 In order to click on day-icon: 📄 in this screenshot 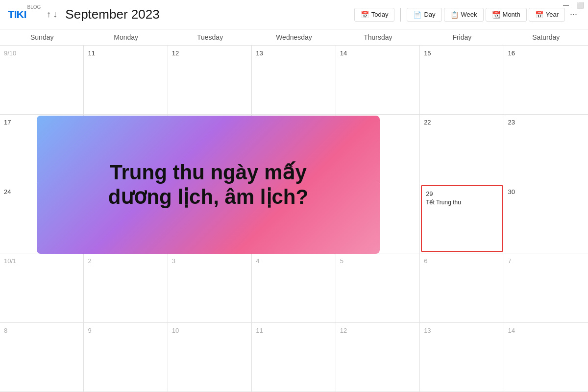, I will do `click(417, 15)`.